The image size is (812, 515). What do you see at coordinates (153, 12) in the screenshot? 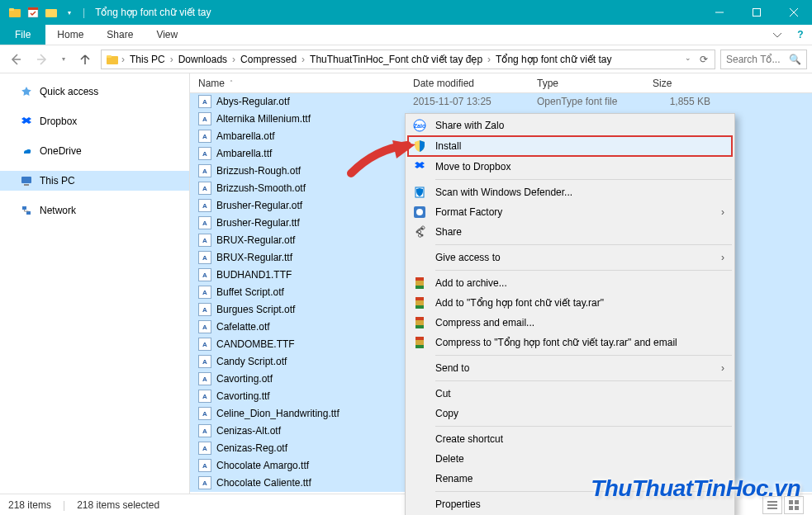
I see `window-title: Tổng hợp font chữ viết tay` at bounding box center [153, 12].